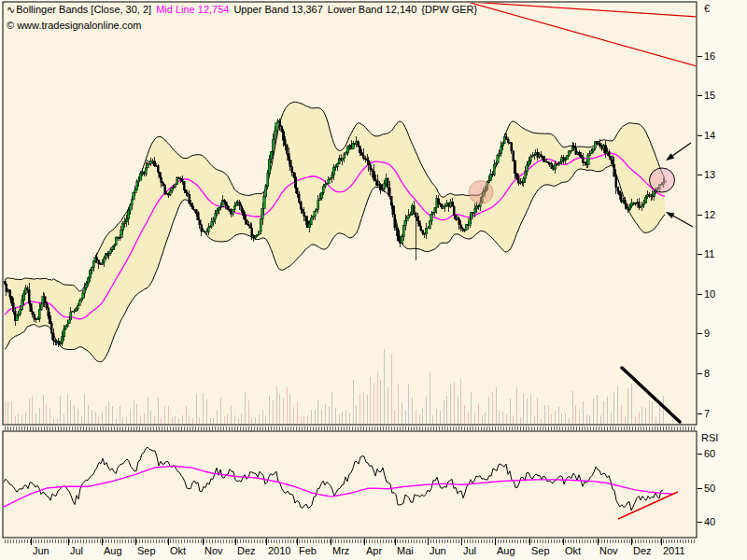  I want to click on price-tick-label: 13, so click(710, 175).